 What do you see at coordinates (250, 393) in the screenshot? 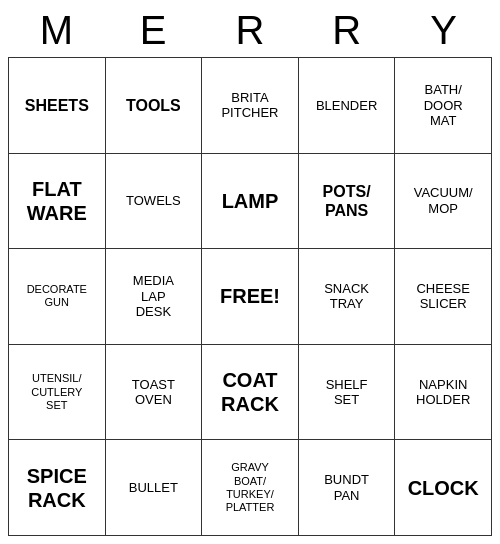
I see `cell-3-2: COAT RACK` at bounding box center [250, 393].